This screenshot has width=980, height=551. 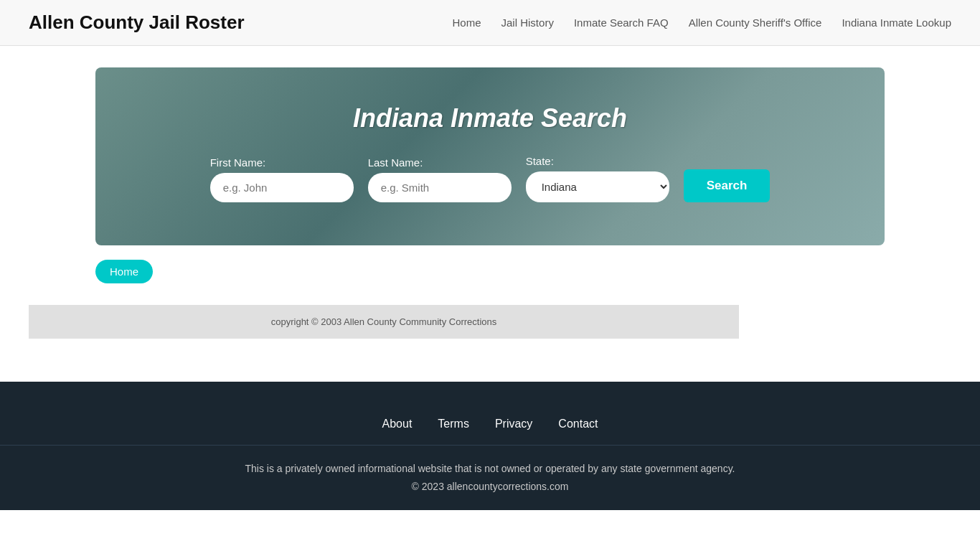 What do you see at coordinates (727, 186) in the screenshot?
I see `search-button: Search` at bounding box center [727, 186].